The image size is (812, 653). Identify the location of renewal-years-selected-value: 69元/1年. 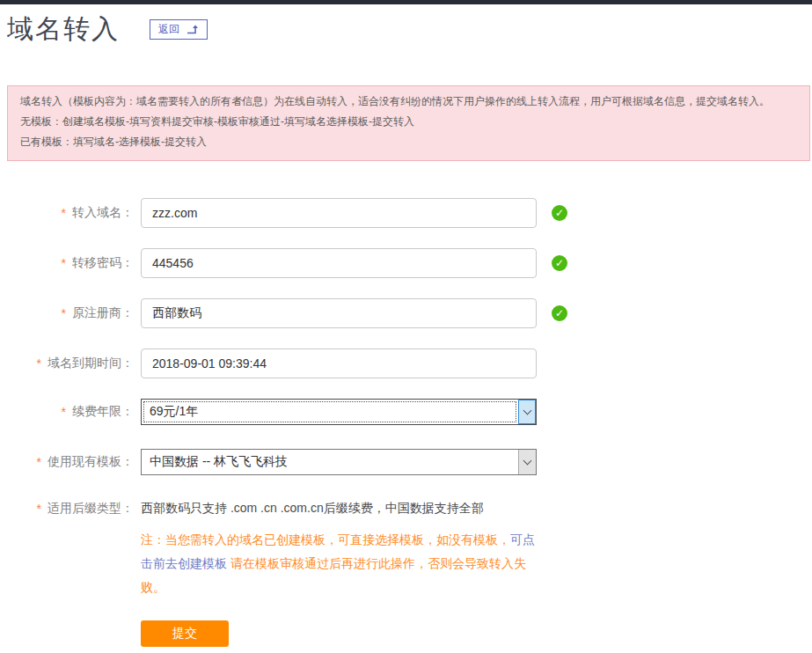
(330, 412).